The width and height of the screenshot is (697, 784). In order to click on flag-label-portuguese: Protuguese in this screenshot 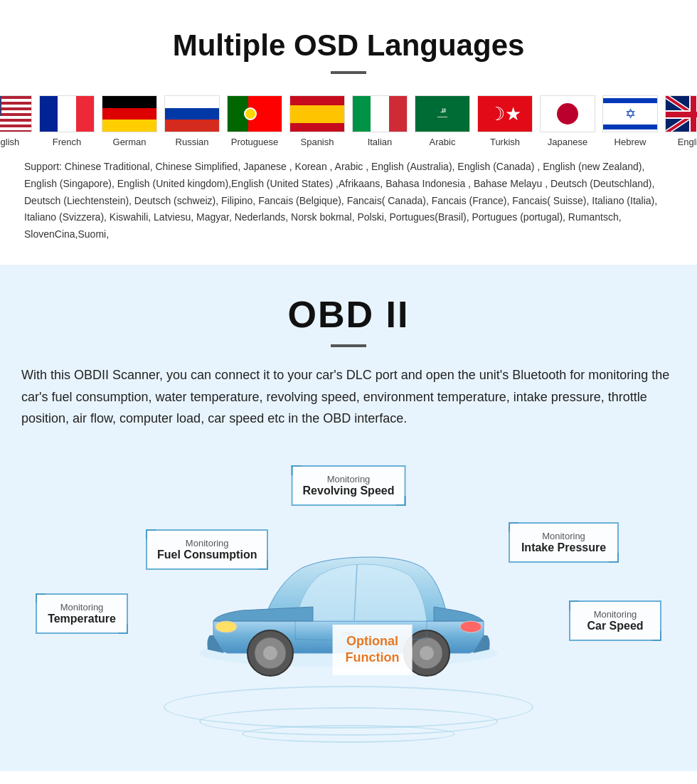, I will do `click(255, 142)`.